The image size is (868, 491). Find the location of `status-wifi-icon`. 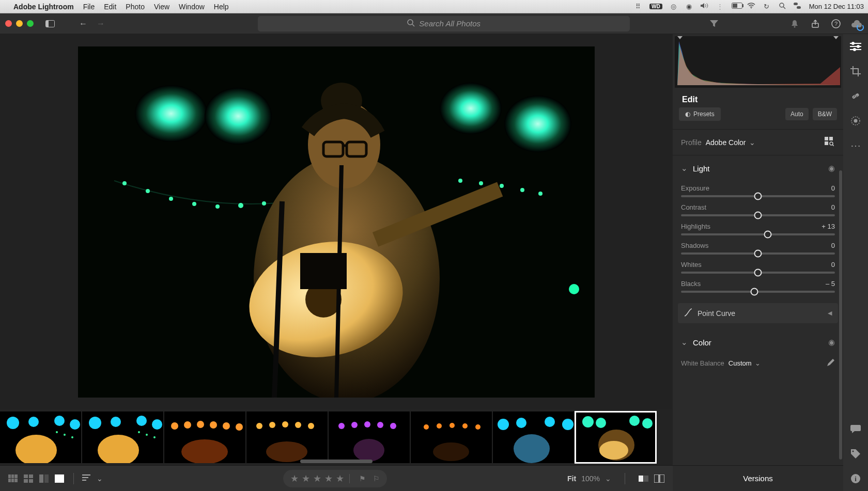

status-wifi-icon is located at coordinates (751, 6).